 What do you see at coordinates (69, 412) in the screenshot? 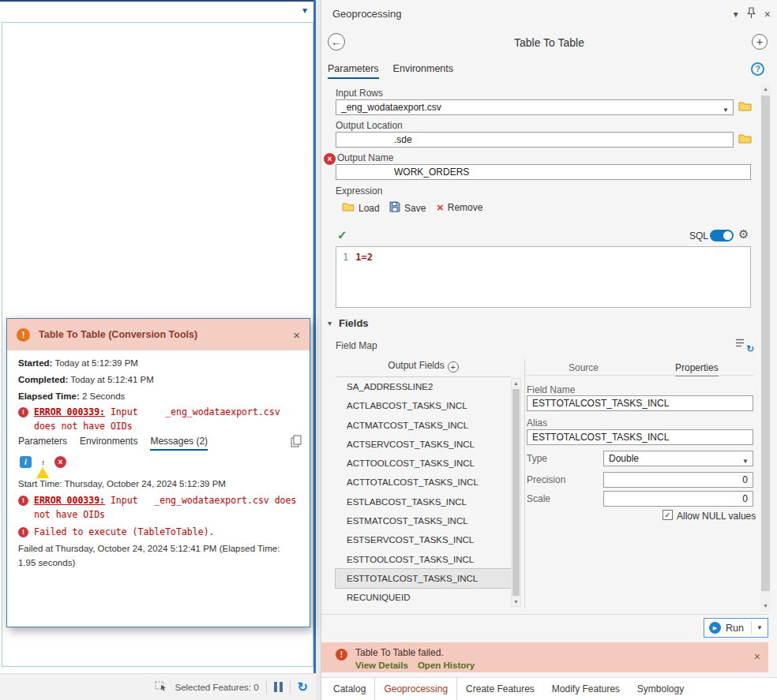
I see `summary-error-code: ERROR 000339:` at bounding box center [69, 412].